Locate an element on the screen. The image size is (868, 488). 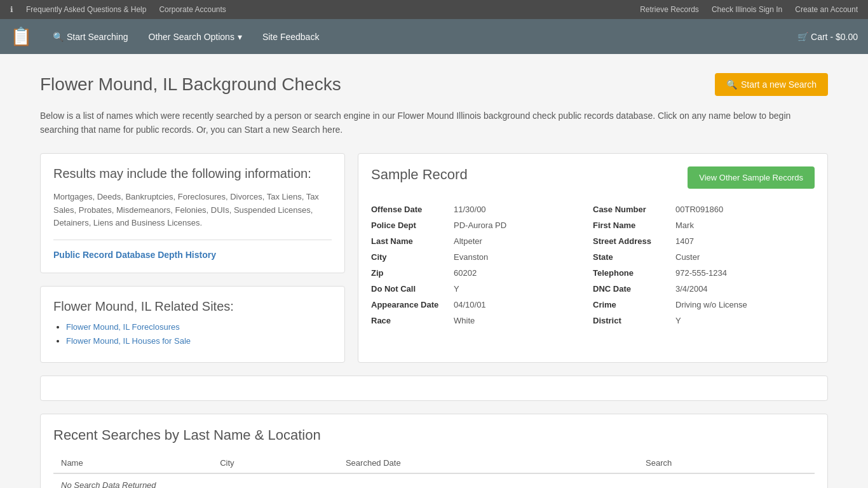
table-body: No Search Data Returned is located at coordinates (434, 480).